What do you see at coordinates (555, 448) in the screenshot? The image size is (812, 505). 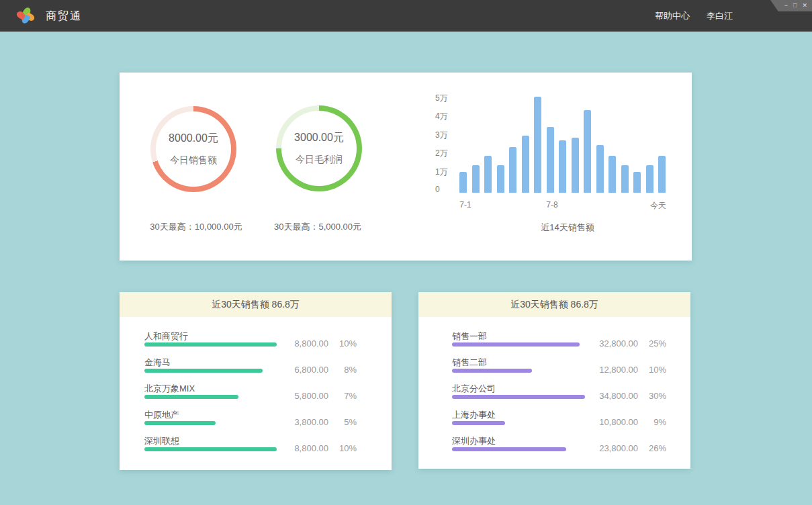 I see `department-row: 深圳办事处 23,800.00 26%` at bounding box center [555, 448].